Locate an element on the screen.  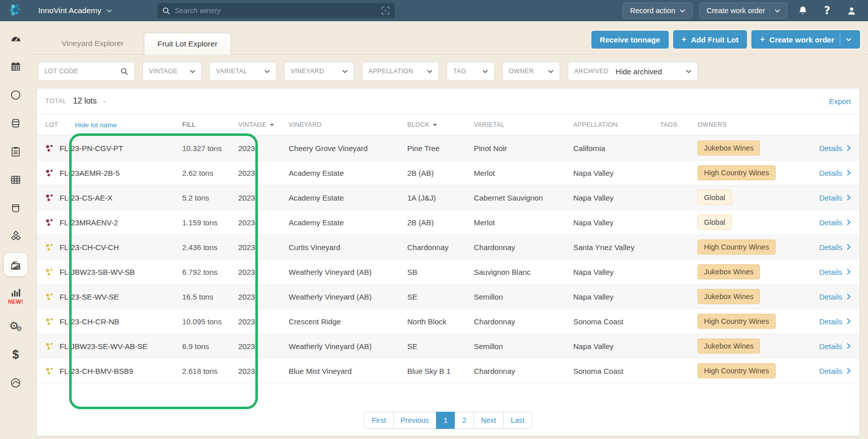
lot-cell: FL-23AEMR-2B-5 is located at coordinates (114, 173).